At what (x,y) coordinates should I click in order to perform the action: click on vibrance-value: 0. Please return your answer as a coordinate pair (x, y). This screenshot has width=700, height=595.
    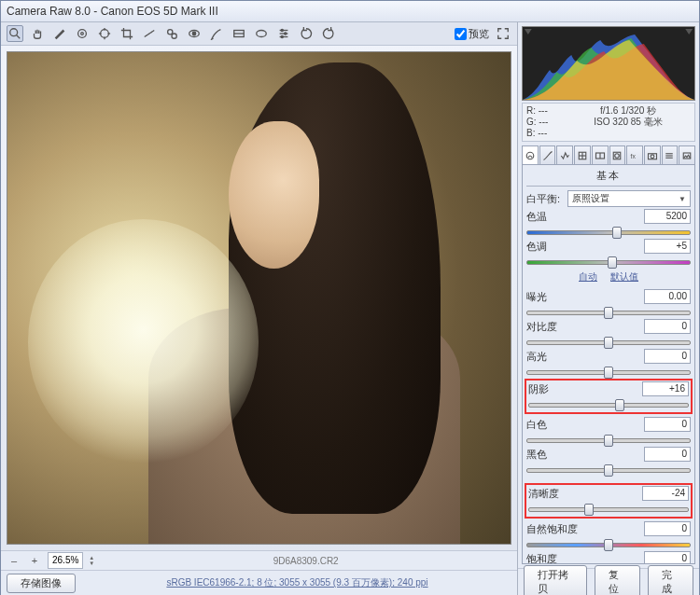
    Looking at the image, I should click on (667, 529).